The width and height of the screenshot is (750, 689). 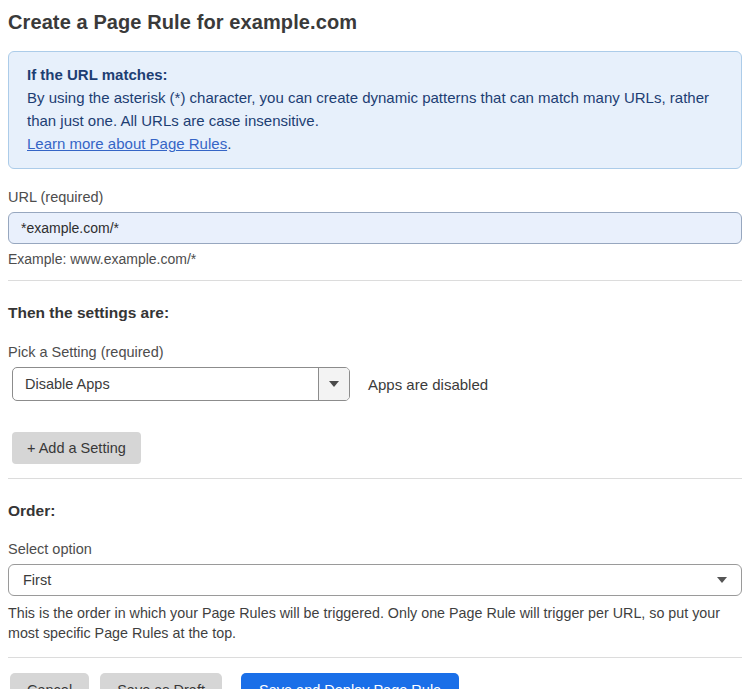 I want to click on setting-status-text: Apps are disabled, so click(x=428, y=384).